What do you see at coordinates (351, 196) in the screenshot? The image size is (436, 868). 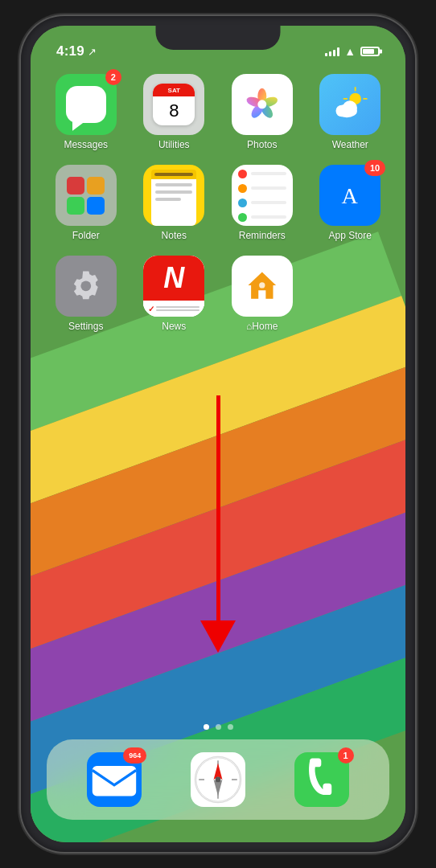 I see `svg-text: A` at bounding box center [351, 196].